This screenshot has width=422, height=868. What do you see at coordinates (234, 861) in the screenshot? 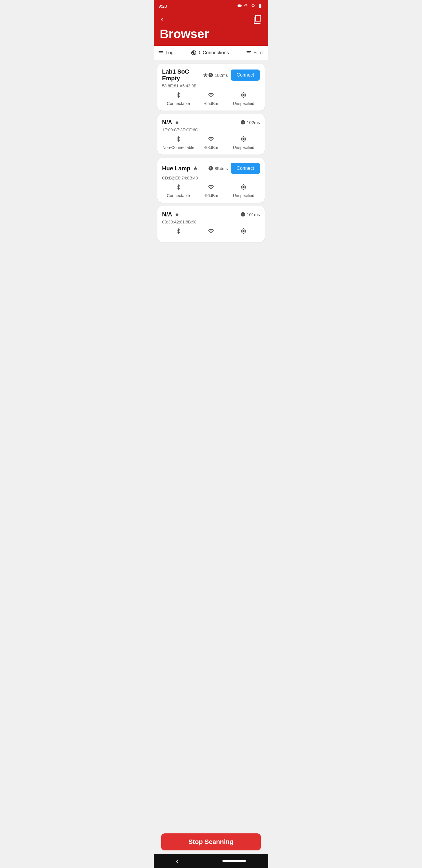
I see `nav-home-pill` at bounding box center [234, 861].